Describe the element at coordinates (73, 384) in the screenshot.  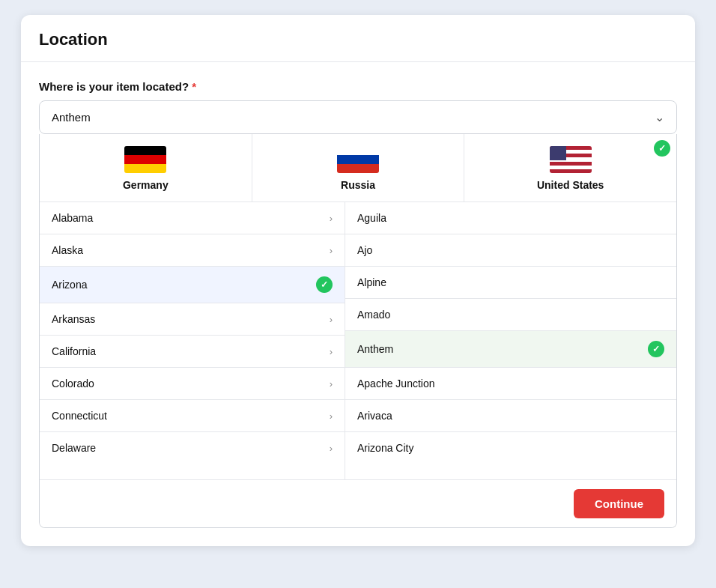
I see `state-name-colorado: Colorado` at that location.